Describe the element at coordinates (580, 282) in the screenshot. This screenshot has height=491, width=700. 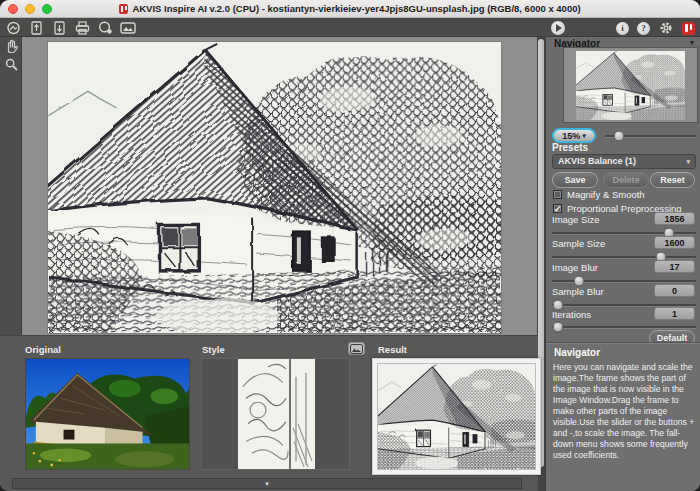
I see `image-blur-slider-handle` at that location.